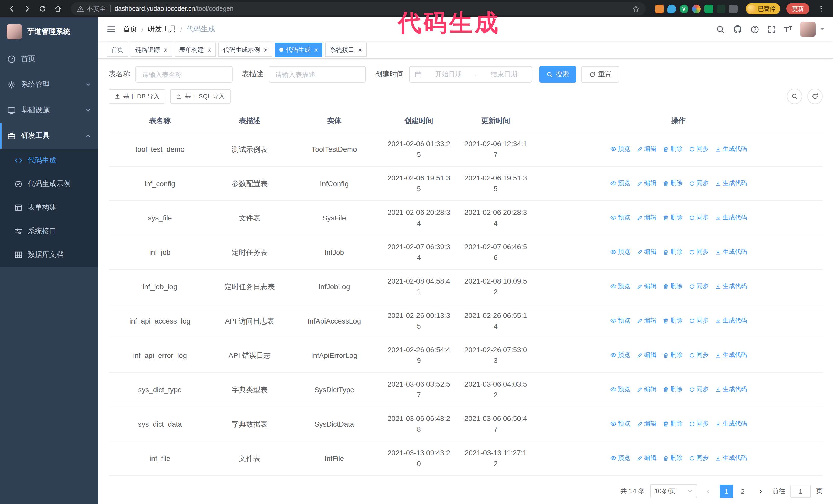 The width and height of the screenshot is (833, 504). What do you see at coordinates (358, 9) in the screenshot?
I see `address-bar: 不安全 dashboard.yudao.iocoder.cn/tool/code…` at bounding box center [358, 9].